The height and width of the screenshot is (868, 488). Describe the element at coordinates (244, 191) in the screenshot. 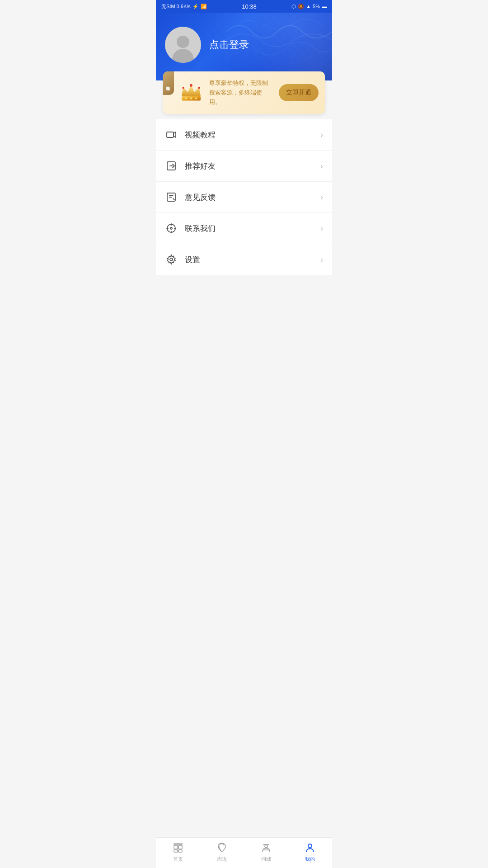

I see `content-area: 专属福利` at that location.